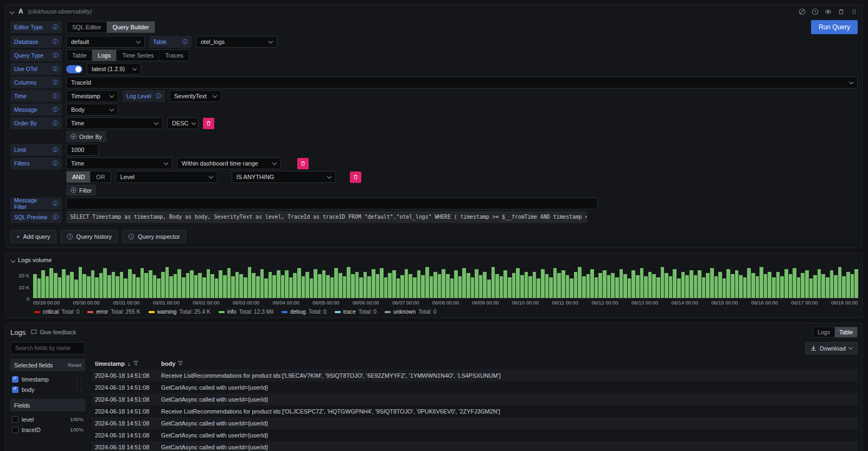 This screenshot has height=451, width=868. I want to click on add-filter-button: Filter, so click(81, 190).